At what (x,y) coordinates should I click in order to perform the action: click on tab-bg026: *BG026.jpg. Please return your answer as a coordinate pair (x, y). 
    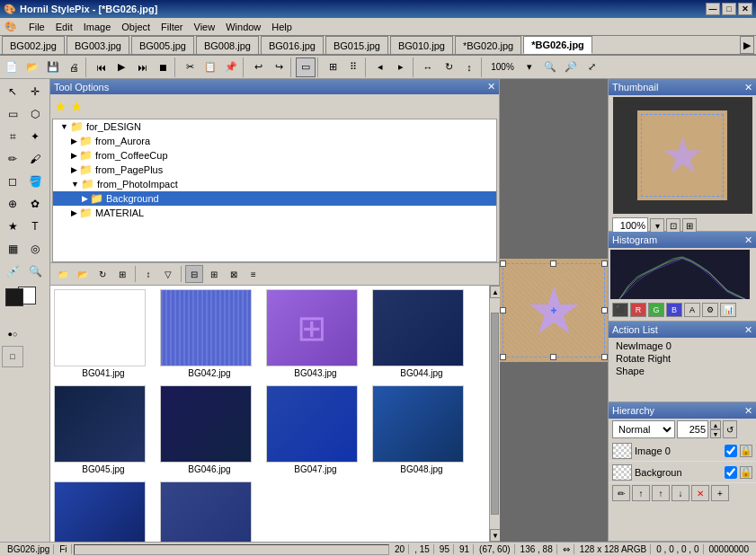
    Looking at the image, I should click on (557, 45).